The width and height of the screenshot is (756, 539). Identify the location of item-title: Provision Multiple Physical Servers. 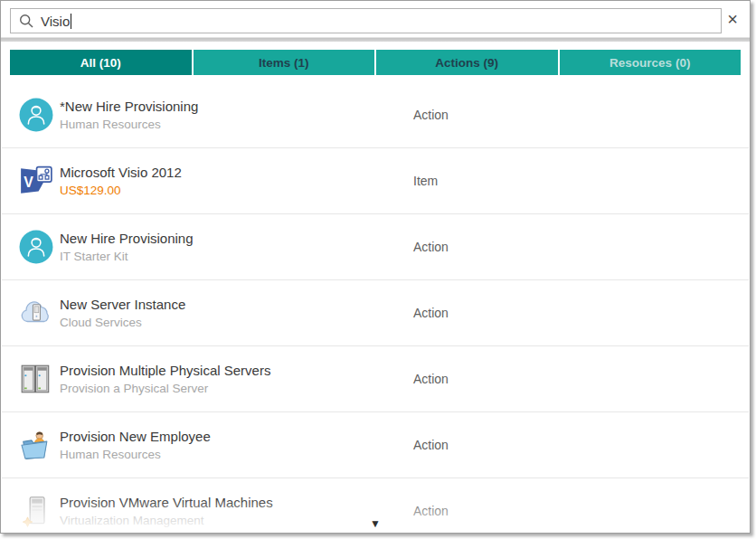
(165, 371).